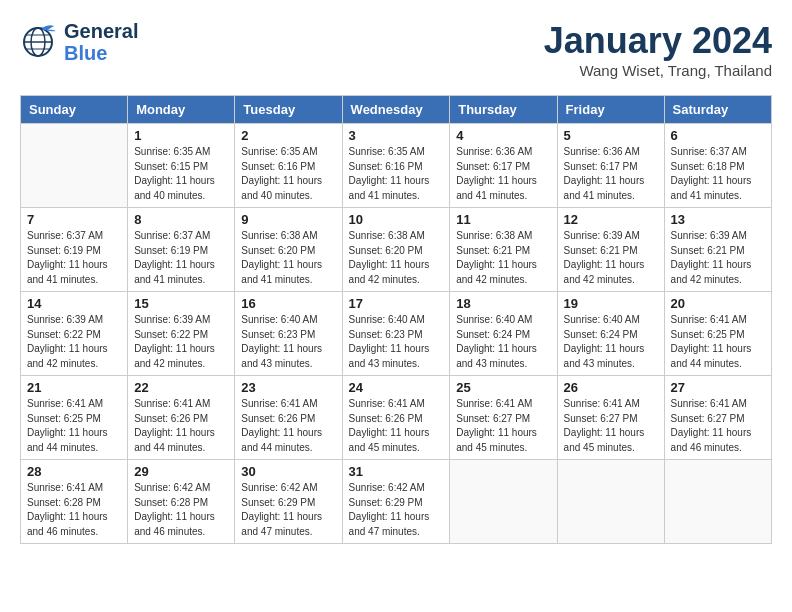  I want to click on day-number: 24, so click(396, 388).